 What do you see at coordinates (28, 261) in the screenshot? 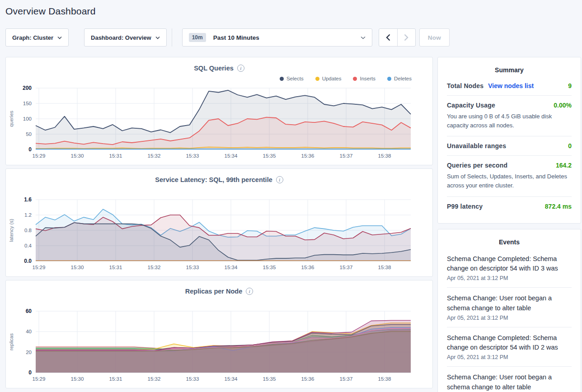
I see `svg-text: 0.0` at bounding box center [28, 261].